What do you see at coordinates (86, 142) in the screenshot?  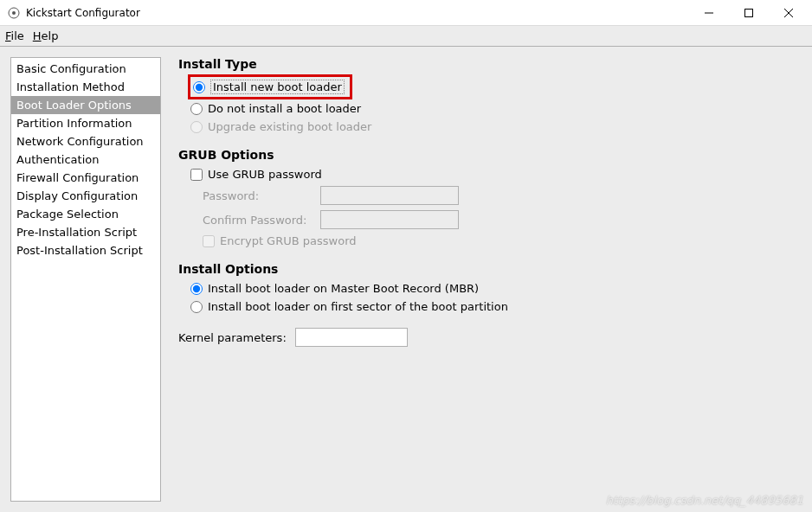 I see `sidebar-item-network-configuration: Network Configuration` at bounding box center [86, 142].